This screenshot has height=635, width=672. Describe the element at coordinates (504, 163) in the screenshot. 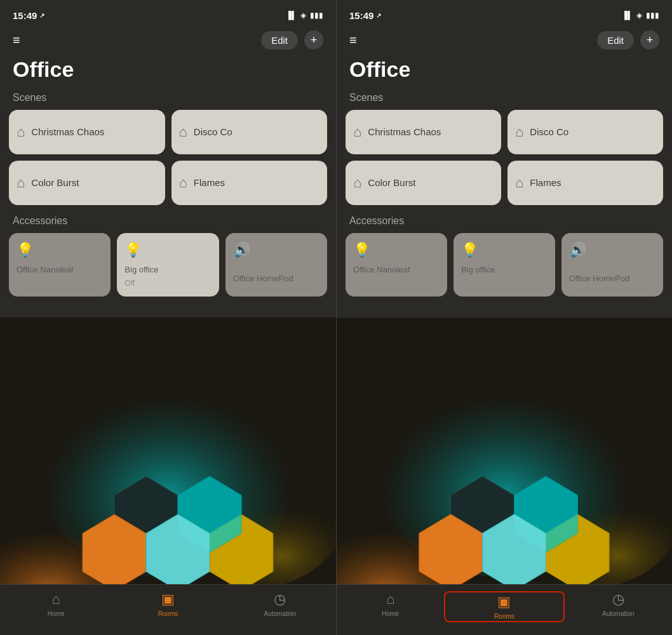

I see `right-scenes-grid: ⌂ Christmas Chaos ⌂ Disco Co ⌂ Color Bur…` at that location.